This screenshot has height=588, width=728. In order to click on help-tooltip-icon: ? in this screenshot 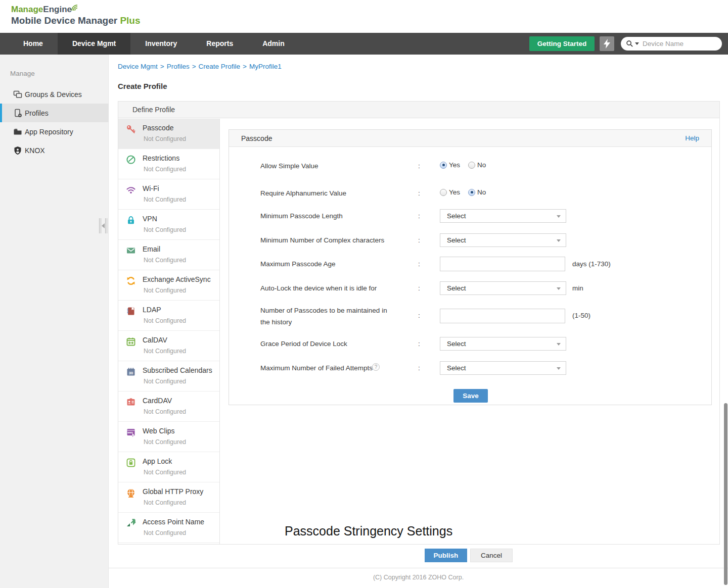, I will do `click(376, 367)`.